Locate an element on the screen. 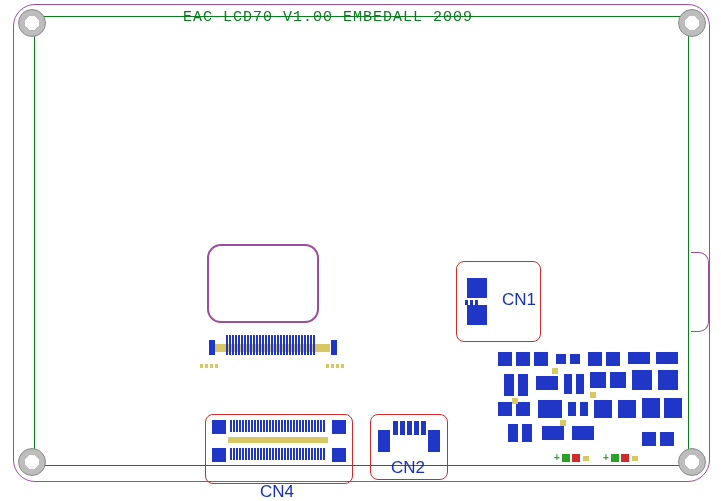  cn4-pins-bot is located at coordinates (278, 454).